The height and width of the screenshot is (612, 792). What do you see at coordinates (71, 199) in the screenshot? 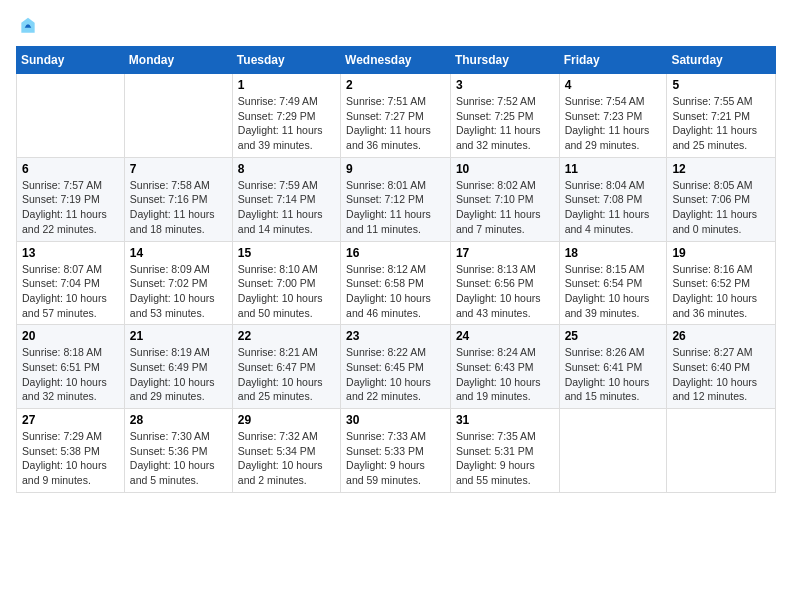
I see `day-cell: 6Sunrise: 7:57 AM Sunset: 7:19 PM Daylig…` at bounding box center [71, 199].